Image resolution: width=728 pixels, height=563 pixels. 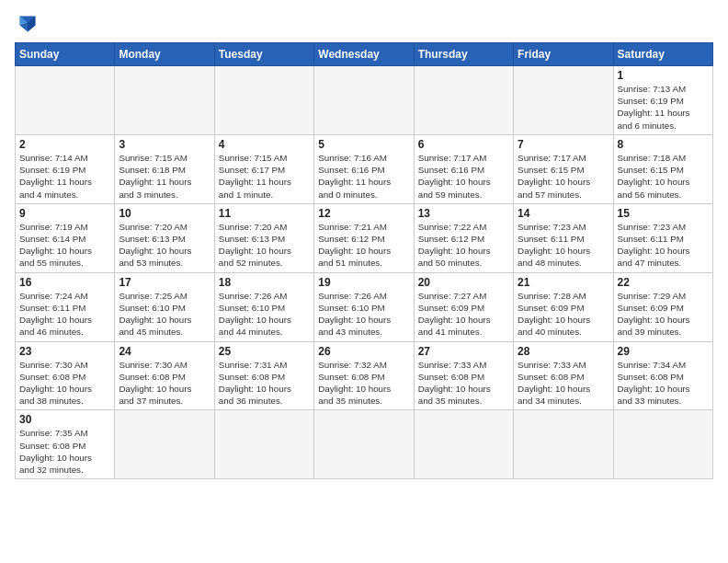 I want to click on day-number: 8, so click(x=664, y=144).